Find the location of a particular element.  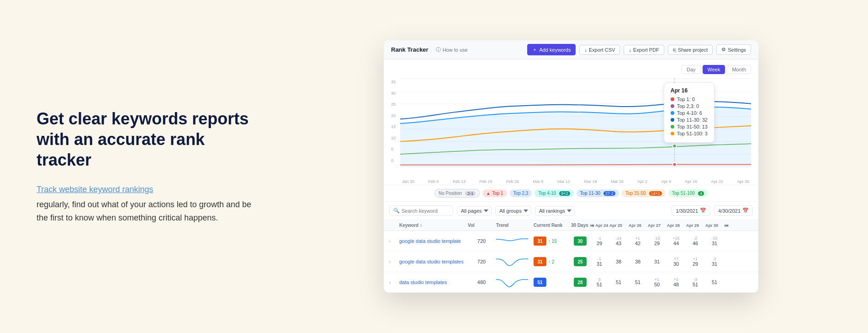

x-axis-labels: Jan 30 Feb 6 Feb 13 Feb 19 Feb 26 Mar 5 … is located at coordinates (576, 182).